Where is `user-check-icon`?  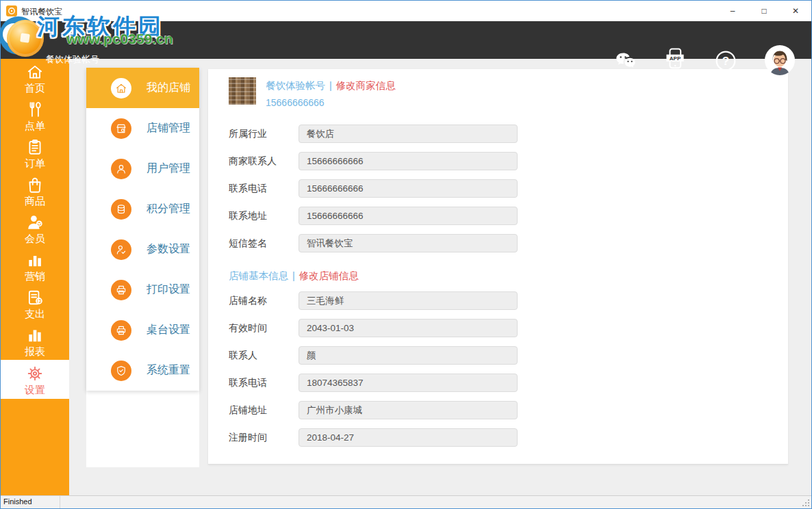
user-check-icon is located at coordinates (121, 250).